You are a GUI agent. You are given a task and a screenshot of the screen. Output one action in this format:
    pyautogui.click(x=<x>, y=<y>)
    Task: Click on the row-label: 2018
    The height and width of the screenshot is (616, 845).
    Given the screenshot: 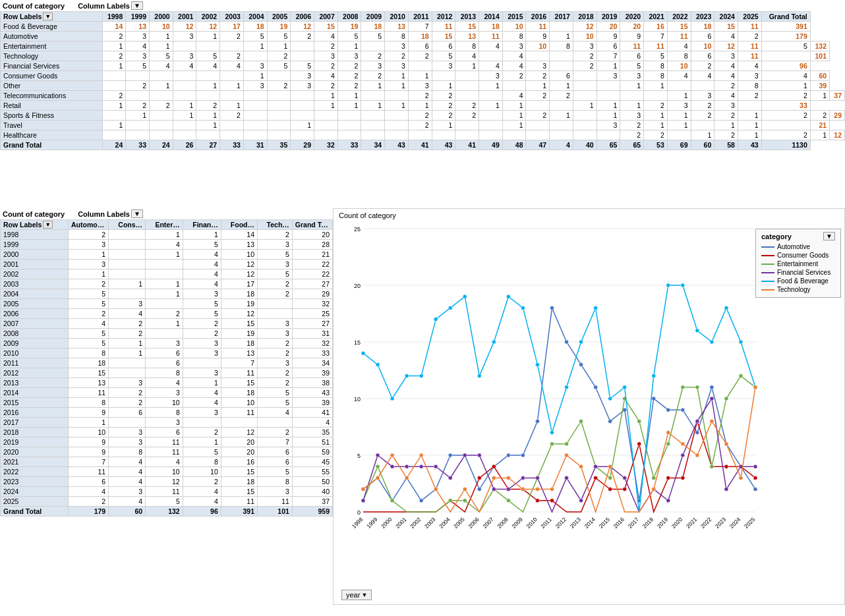 What is the action you would take?
    pyautogui.click(x=34, y=432)
    